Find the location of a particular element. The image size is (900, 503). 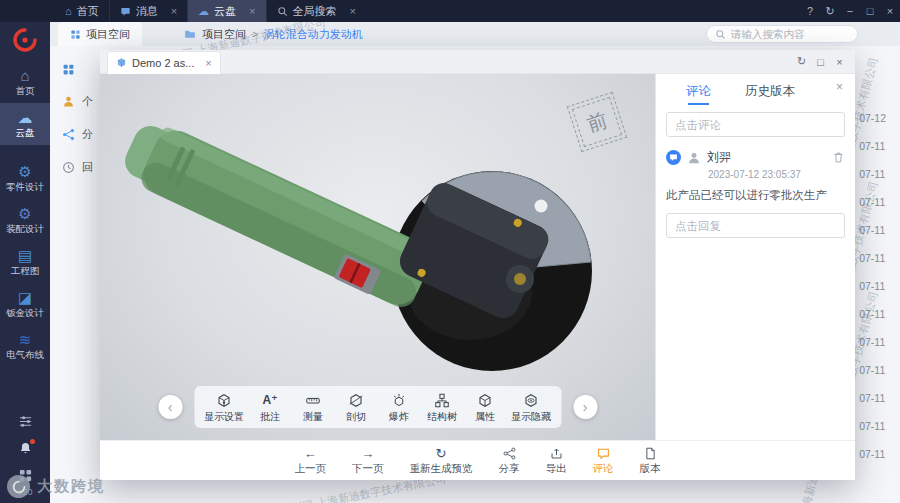

tool-explode: 爆炸 is located at coordinates (399, 408).